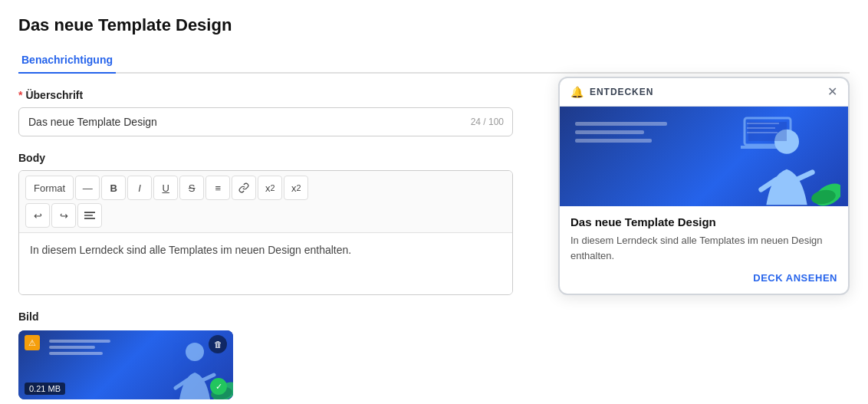 Image resolution: width=868 pixels, height=404 pixels. I want to click on editor-body: In diesem Lerndeck sind alle Templates i…, so click(265, 264).